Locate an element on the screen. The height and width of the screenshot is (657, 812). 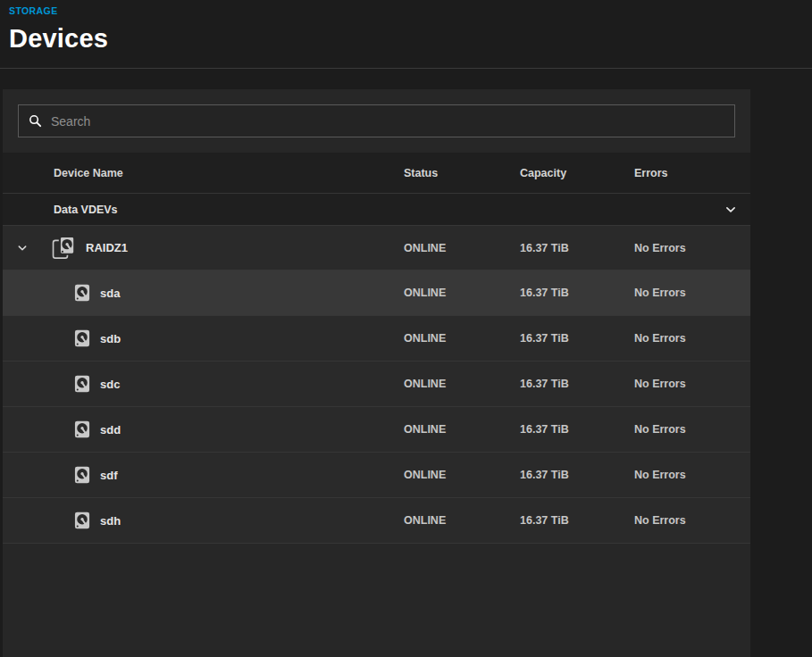
column-header-capacity: Capacity is located at coordinates (577, 173).